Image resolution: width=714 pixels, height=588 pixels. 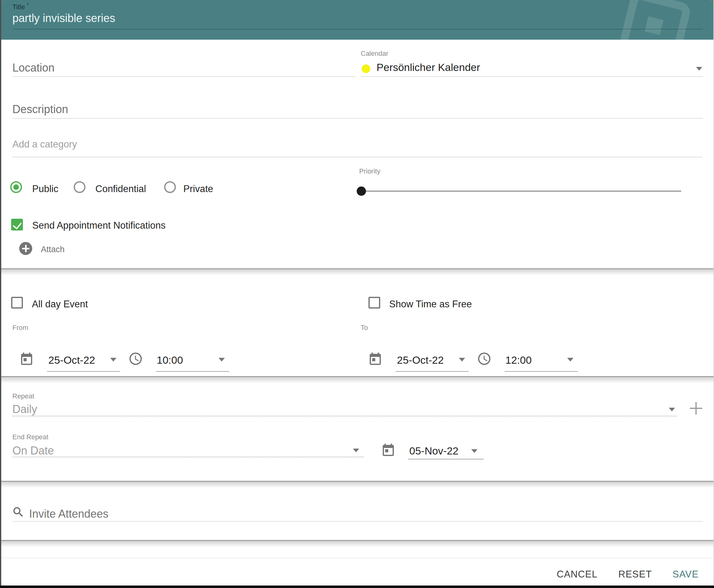 I want to click on priority-label: Priority, so click(x=370, y=171).